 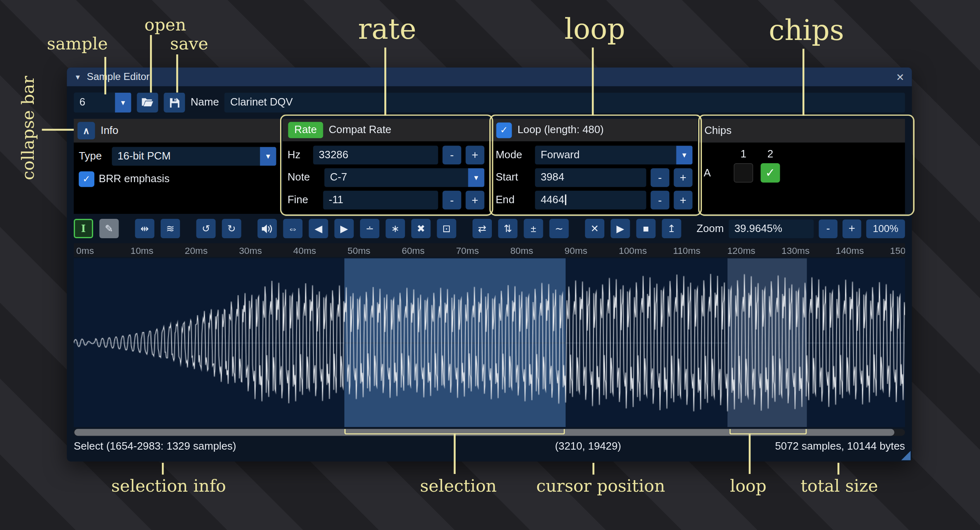 I want to click on info-title: Info, so click(x=110, y=131).